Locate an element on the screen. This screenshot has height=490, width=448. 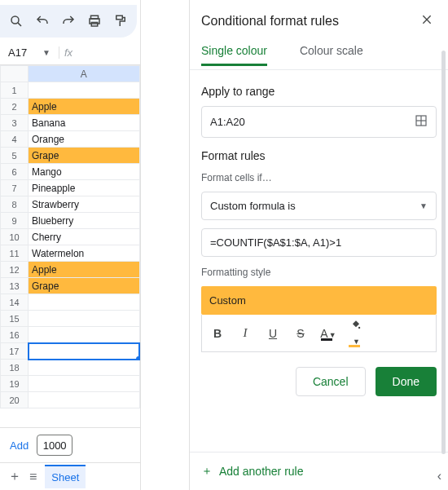
apply-range-label: Apply to range is located at coordinates (319, 91).